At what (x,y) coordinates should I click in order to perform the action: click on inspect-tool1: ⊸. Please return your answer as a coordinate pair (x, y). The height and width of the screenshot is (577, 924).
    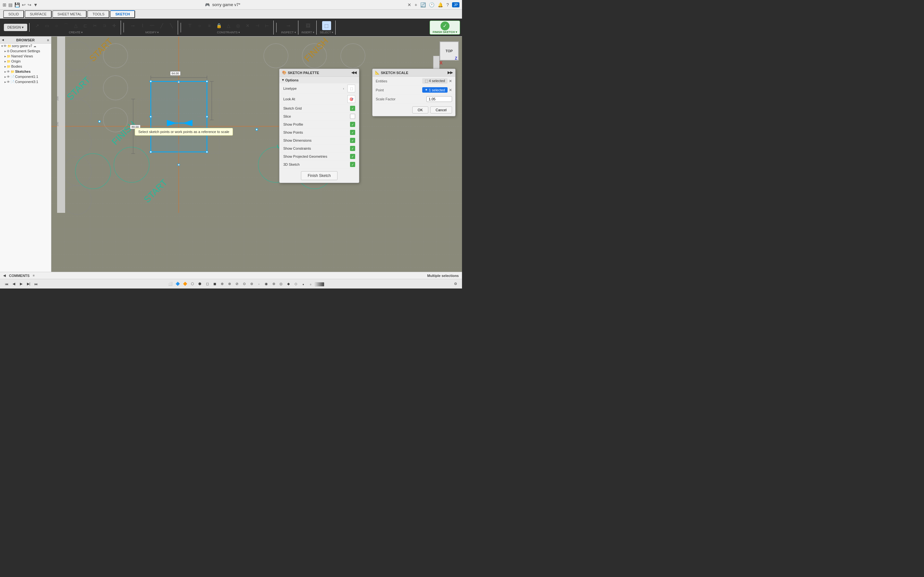
    Looking at the image, I should click on (289, 26).